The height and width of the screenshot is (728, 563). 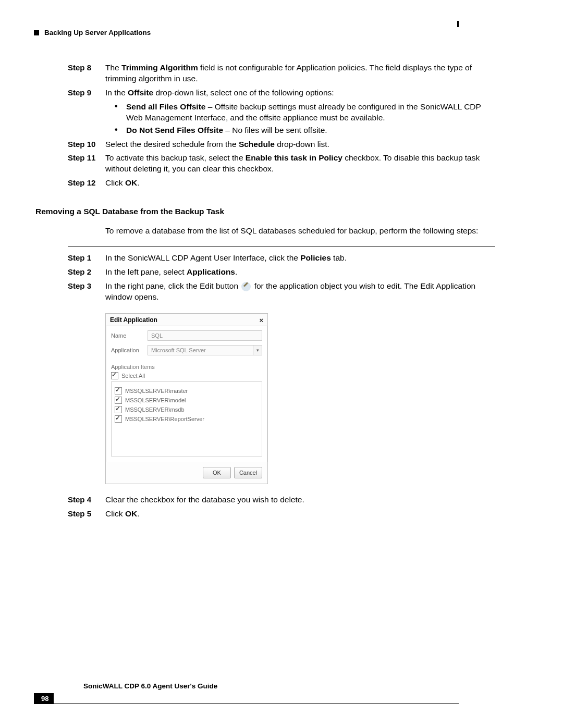 I want to click on select-all-label: Select All, so click(x=133, y=376).